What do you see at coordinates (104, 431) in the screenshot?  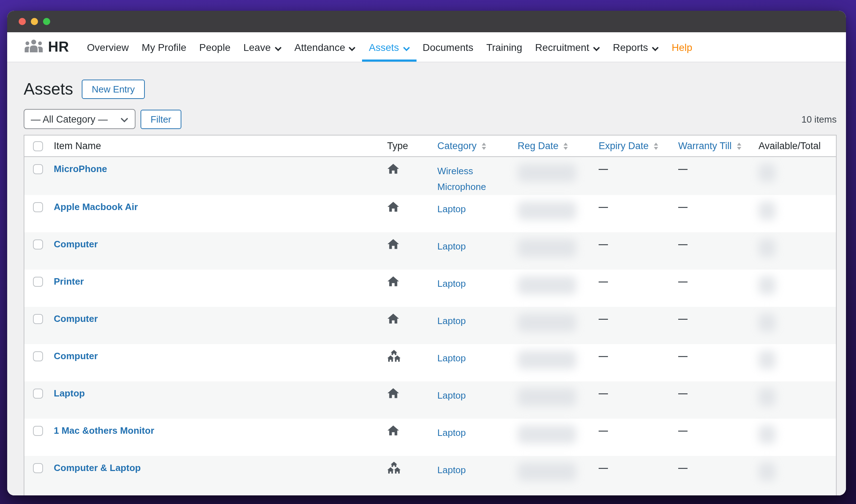 I see `item-name-link: 1 Mac &others Monitor` at bounding box center [104, 431].